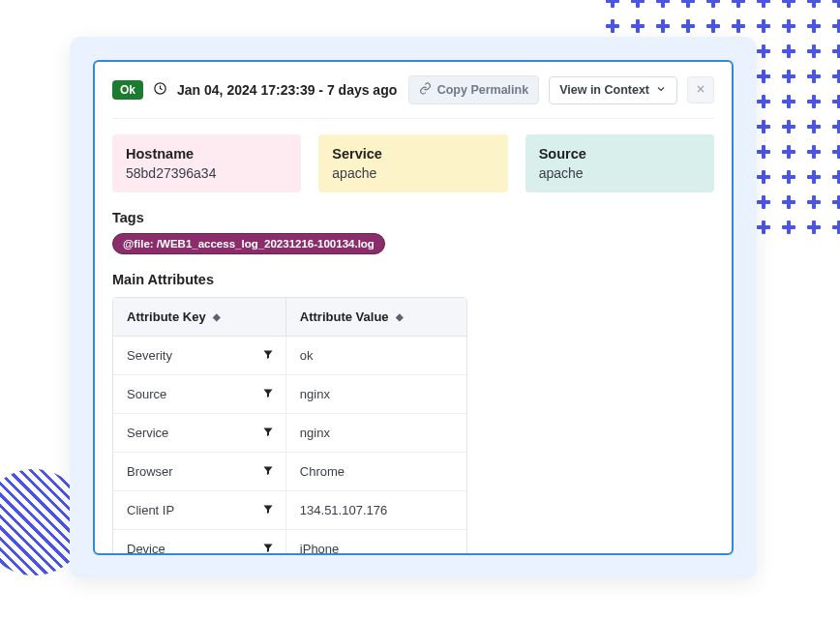  I want to click on table-row: Sourcenginx, so click(290, 395).